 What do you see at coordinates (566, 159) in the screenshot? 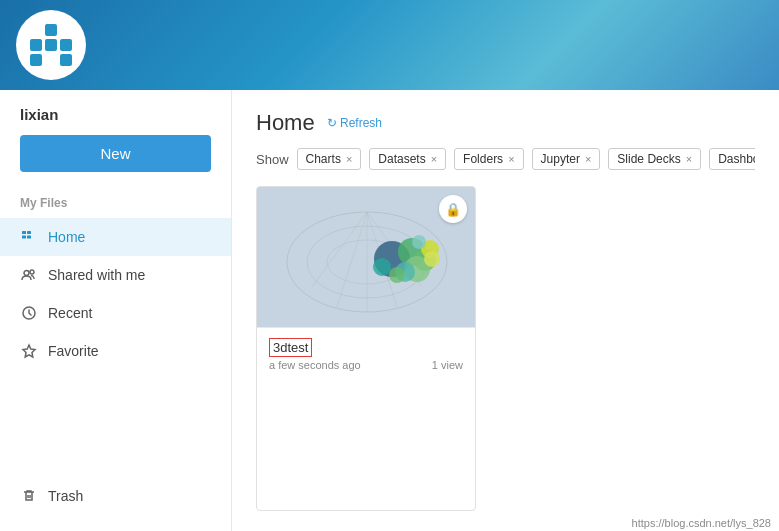
I see `filter-jupyter: Jupyter ×` at bounding box center [566, 159].